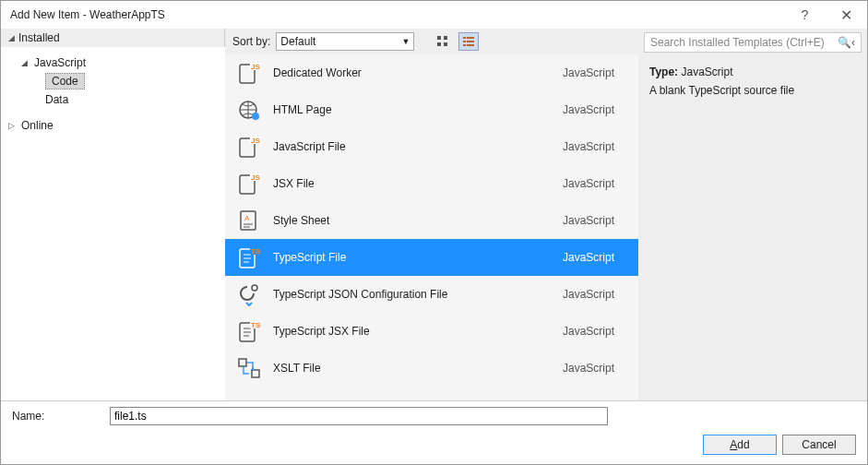 This screenshot has height=465, width=868. What do you see at coordinates (418, 110) in the screenshot?
I see `template-name: HTML Page` at bounding box center [418, 110].